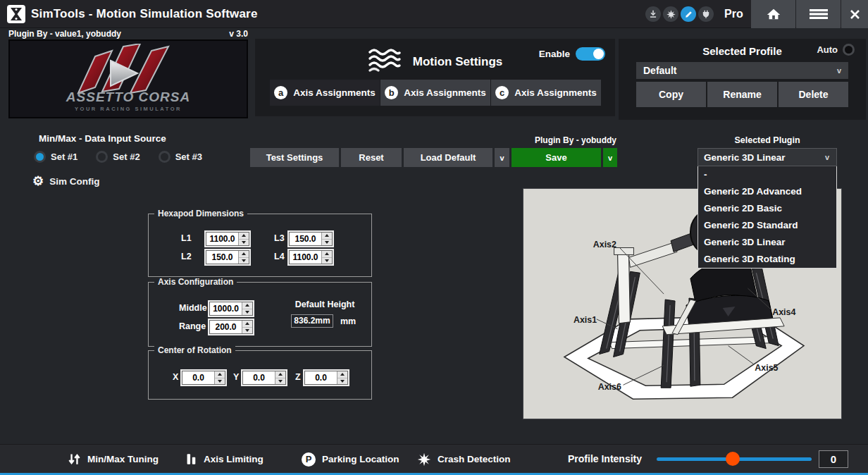  What do you see at coordinates (604, 245) in the screenshot?
I see `axis2-label: Axis2` at bounding box center [604, 245].